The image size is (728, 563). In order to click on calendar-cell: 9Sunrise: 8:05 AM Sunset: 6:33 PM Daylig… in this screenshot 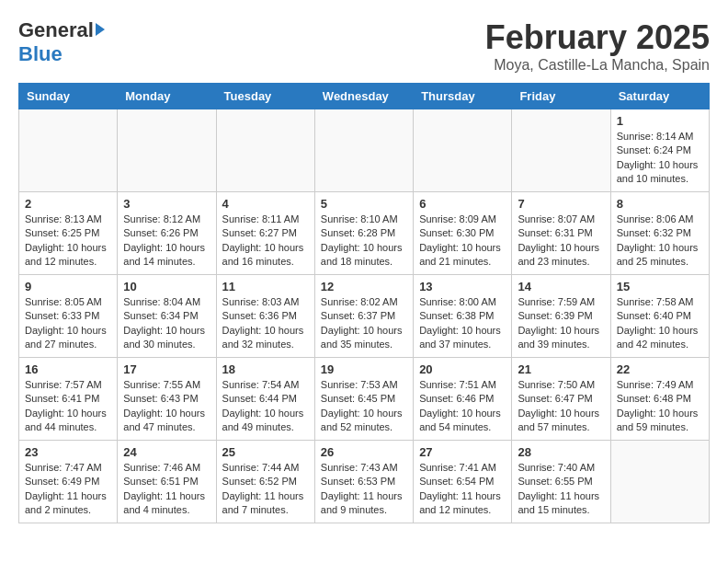, I will do `click(68, 316)`.